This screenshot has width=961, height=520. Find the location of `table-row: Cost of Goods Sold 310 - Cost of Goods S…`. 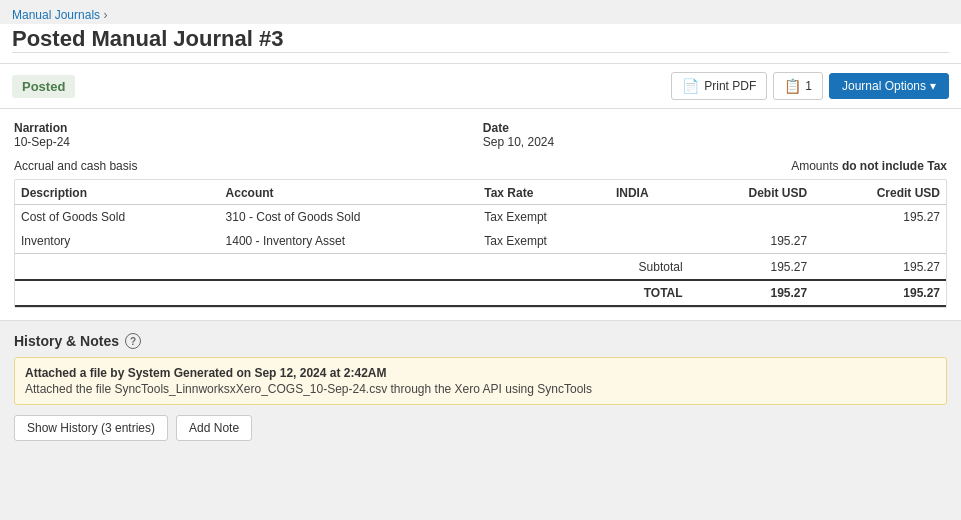

table-row: Cost of Goods Sold 310 - Cost of Goods S… is located at coordinates (480, 218).